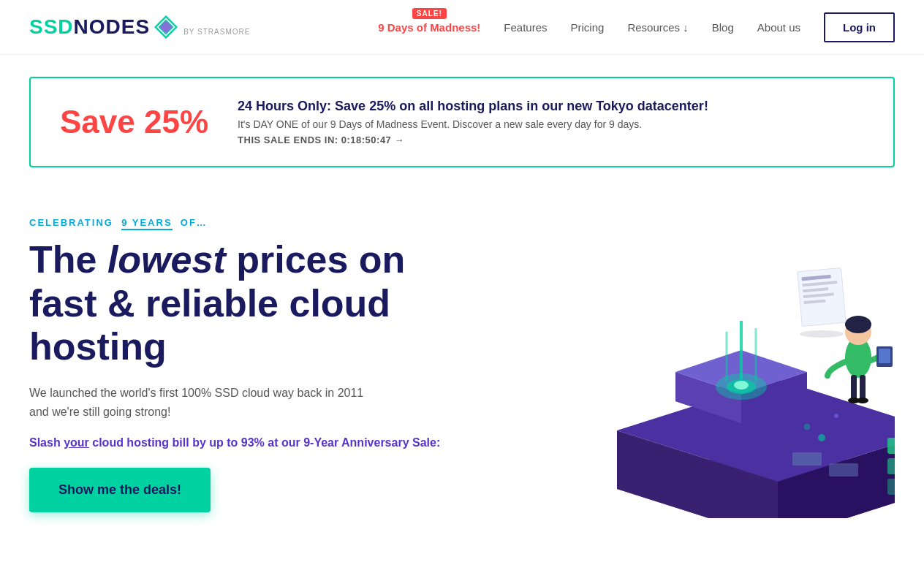  What do you see at coordinates (167, 259) in the screenshot?
I see `hero-heading-italic: lowest` at bounding box center [167, 259].